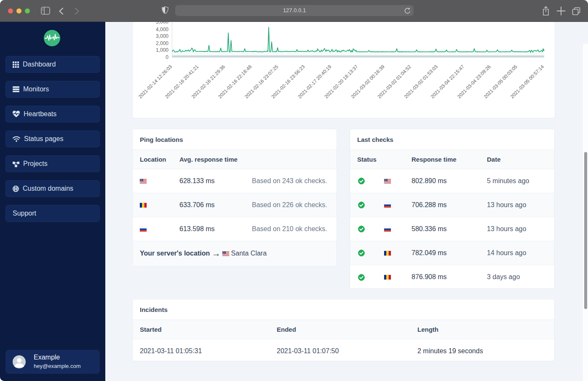 This screenshot has height=381, width=588. I want to click on svg-text: 5,000, so click(162, 24).